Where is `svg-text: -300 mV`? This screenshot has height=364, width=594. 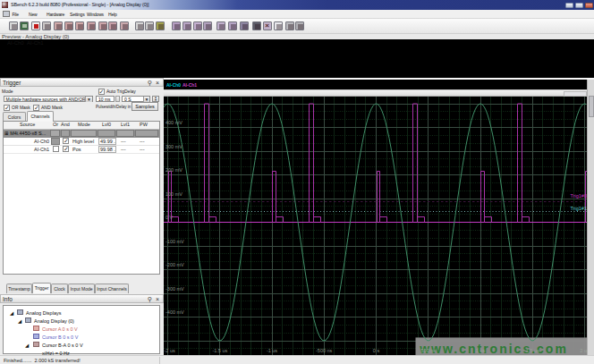
svg-text: -300 mV is located at coordinates (175, 288).